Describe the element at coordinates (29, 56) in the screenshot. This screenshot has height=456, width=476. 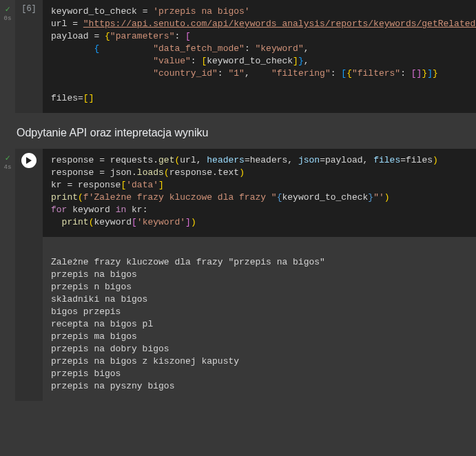
I see `exec-col: [6]` at that location.